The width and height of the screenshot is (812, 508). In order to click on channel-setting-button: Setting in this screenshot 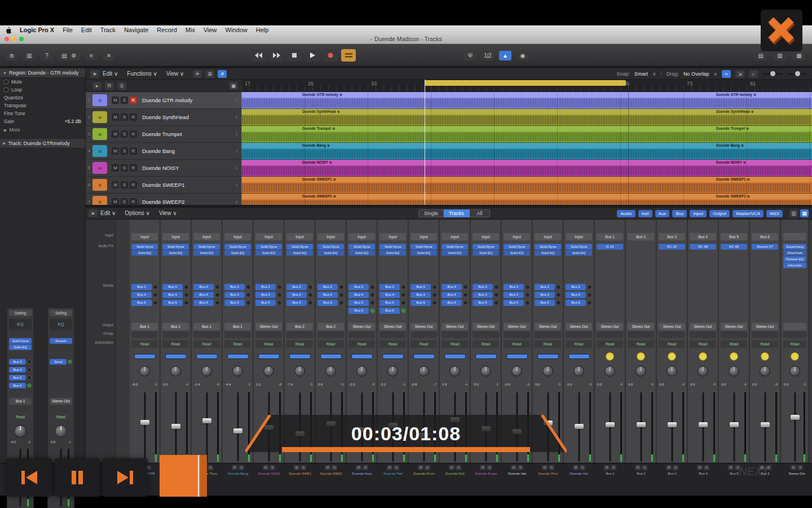, I will do `click(61, 313)`.